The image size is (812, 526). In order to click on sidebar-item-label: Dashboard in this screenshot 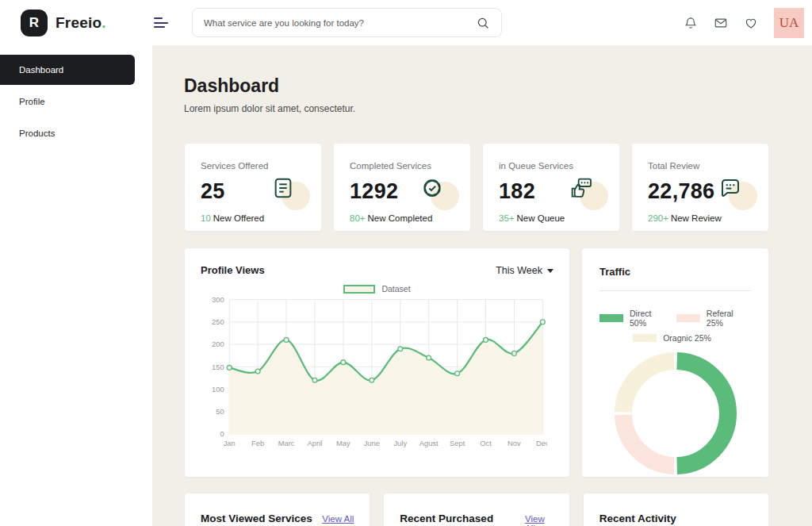, I will do `click(41, 70)`.